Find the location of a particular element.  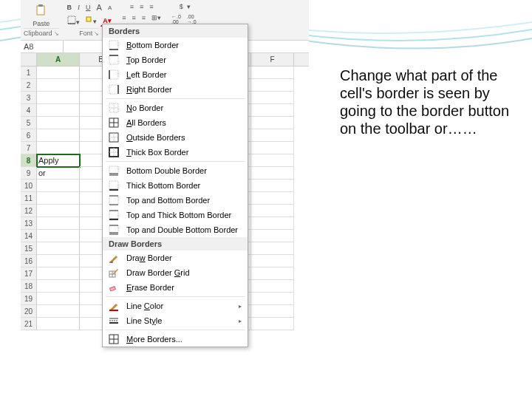

border-option: Outside Borders is located at coordinates (175, 137).